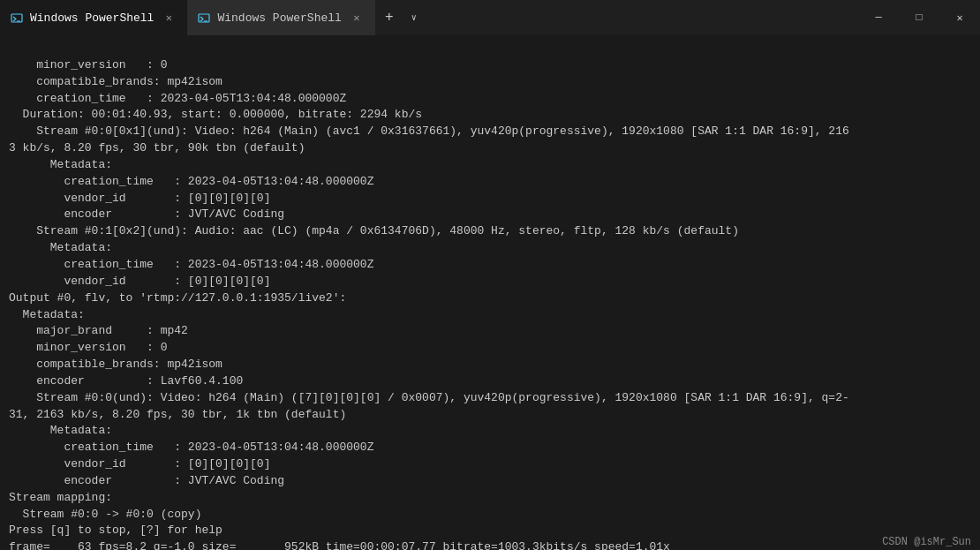  I want to click on close-button: ✕, so click(960, 18).